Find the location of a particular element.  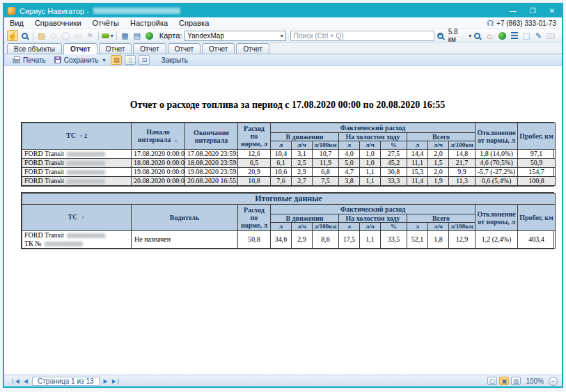

single-page-view-button: ▢ is located at coordinates (492, 381).